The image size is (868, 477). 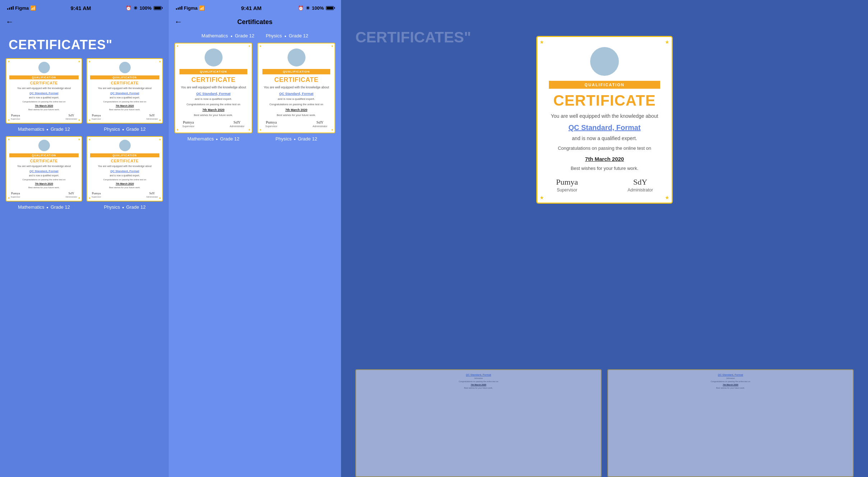 What do you see at coordinates (479, 423) in the screenshot?
I see `panel3-bg-cert-1: QC Standard, Format Johnston Congratulat…` at bounding box center [479, 423].